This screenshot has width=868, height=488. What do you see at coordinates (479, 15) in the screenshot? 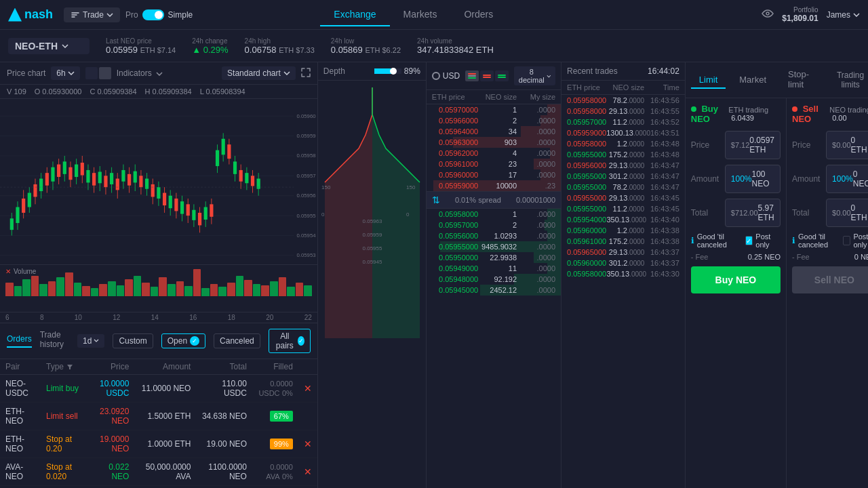
I see `tab-orders: Orders` at bounding box center [479, 15].